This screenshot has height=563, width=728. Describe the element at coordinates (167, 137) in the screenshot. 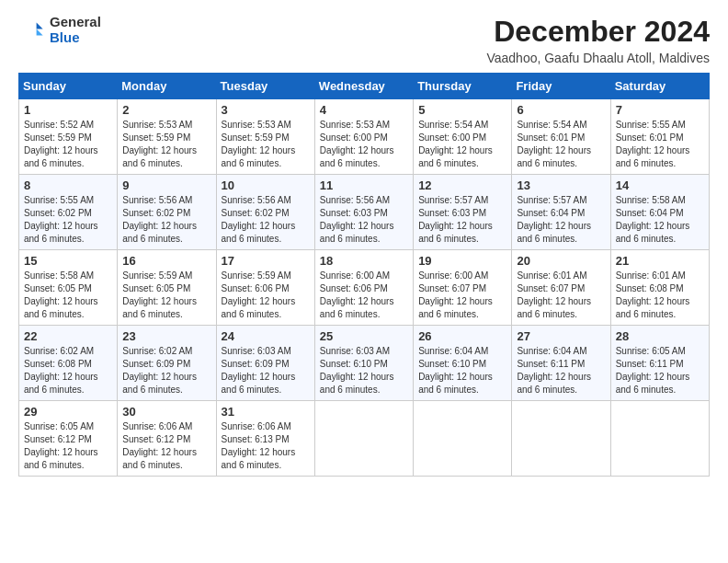

I see `calendar-day-cell: 2Sunrise: 5:53 AM Sunset: 5:59 PM Daylig…` at that location.